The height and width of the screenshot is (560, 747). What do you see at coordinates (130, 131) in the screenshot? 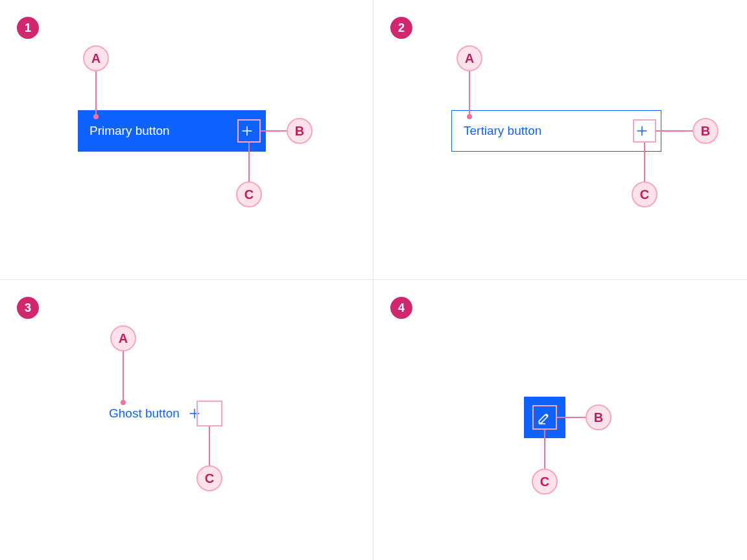
I see `primary-button-label: Primary button` at bounding box center [130, 131].